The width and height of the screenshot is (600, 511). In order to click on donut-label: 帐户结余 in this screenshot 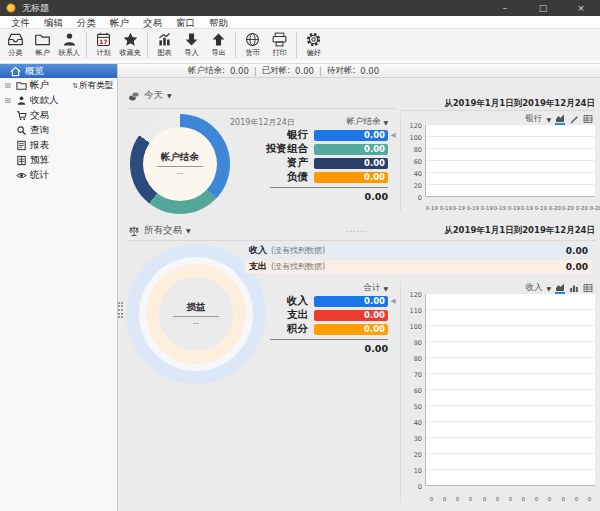, I will do `click(180, 158)`.